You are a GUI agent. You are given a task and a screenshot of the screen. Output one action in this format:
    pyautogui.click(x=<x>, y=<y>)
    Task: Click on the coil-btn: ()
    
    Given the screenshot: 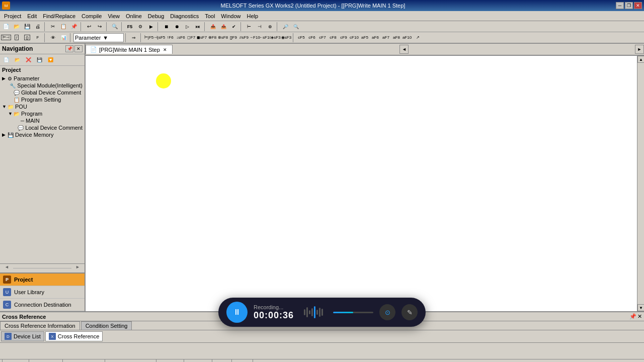 What is the action you would take?
    pyautogui.click(x=27, y=38)
    